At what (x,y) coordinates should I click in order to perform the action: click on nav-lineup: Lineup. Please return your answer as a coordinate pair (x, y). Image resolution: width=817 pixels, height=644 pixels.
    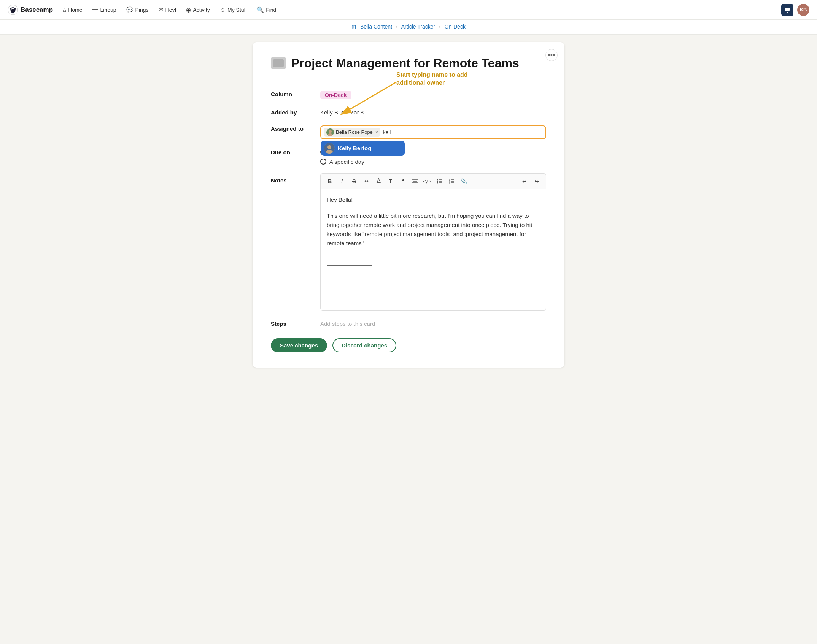
    Looking at the image, I should click on (104, 10).